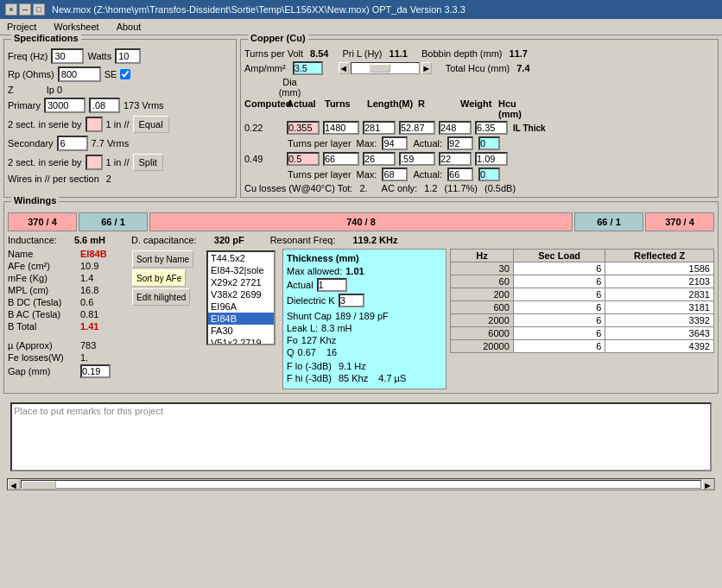 The image size is (722, 588). Describe the element at coordinates (241, 258) in the screenshot. I see `list-item-t44: T44.5x2` at that location.